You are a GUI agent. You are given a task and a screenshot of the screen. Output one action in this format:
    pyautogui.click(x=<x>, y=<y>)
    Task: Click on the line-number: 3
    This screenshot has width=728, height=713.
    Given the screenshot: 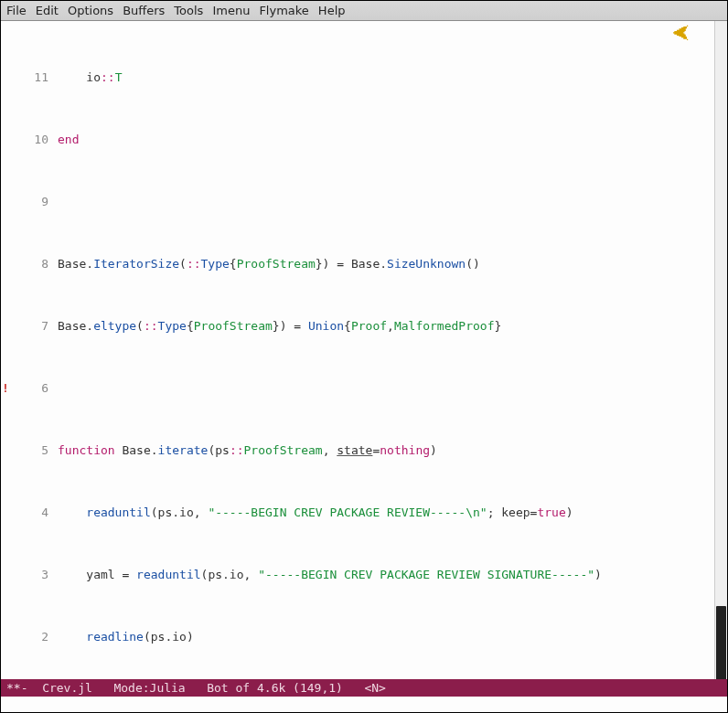 What is the action you would take?
    pyautogui.click(x=34, y=574)
    